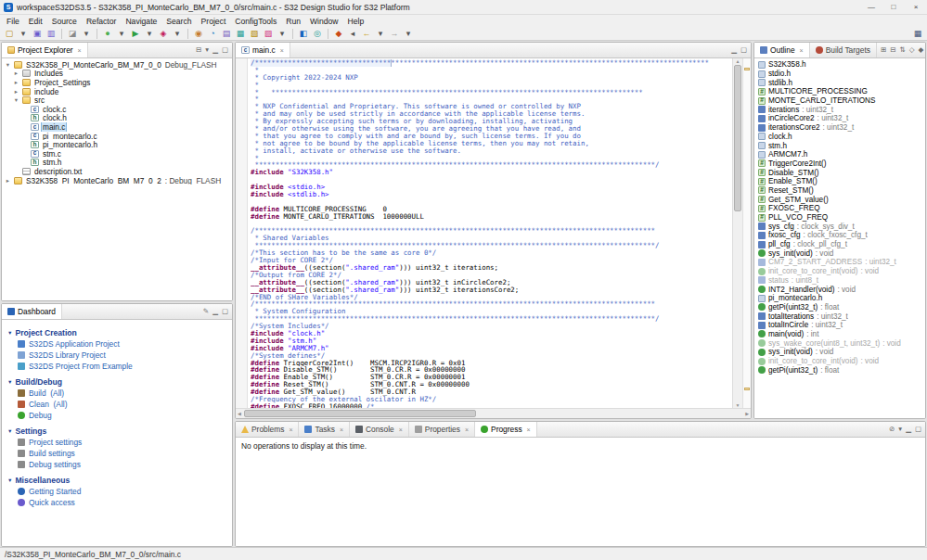 The height and width of the screenshot is (560, 927). Describe the element at coordinates (117, 181) in the screenshot. I see `tree-item-s32k358-pi-montecarlo-bm-m7-0-2: ▸S32K358_PI_MonteCarlo_BM_M7_0_2: Debug_…` at that location.